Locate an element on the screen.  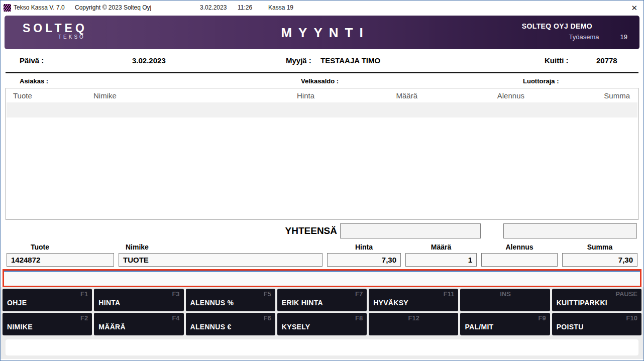
column-header-nimike: Nimike is located at coordinates (176, 95).